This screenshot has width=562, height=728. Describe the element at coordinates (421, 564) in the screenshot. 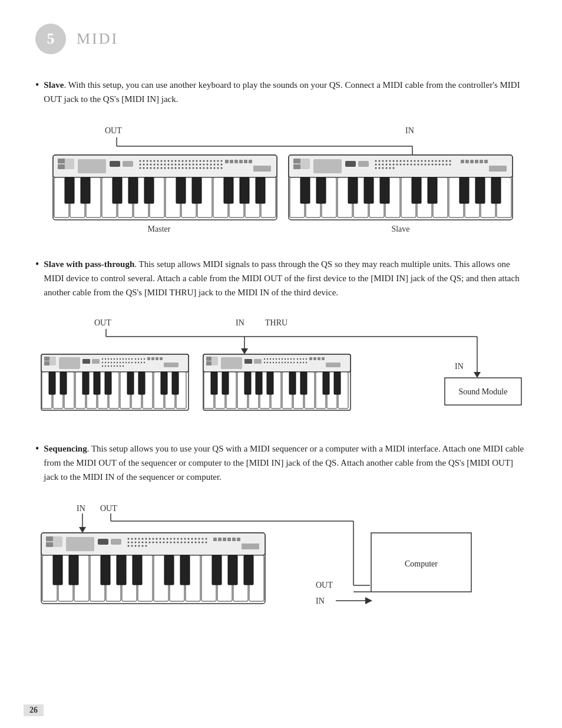

I see `computer-label: Computer` at that location.